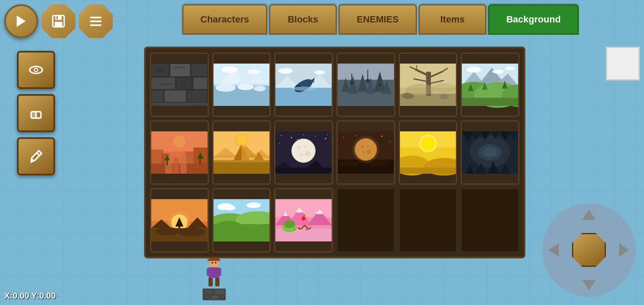  I want to click on tab-blocks: Blocks, so click(303, 19).